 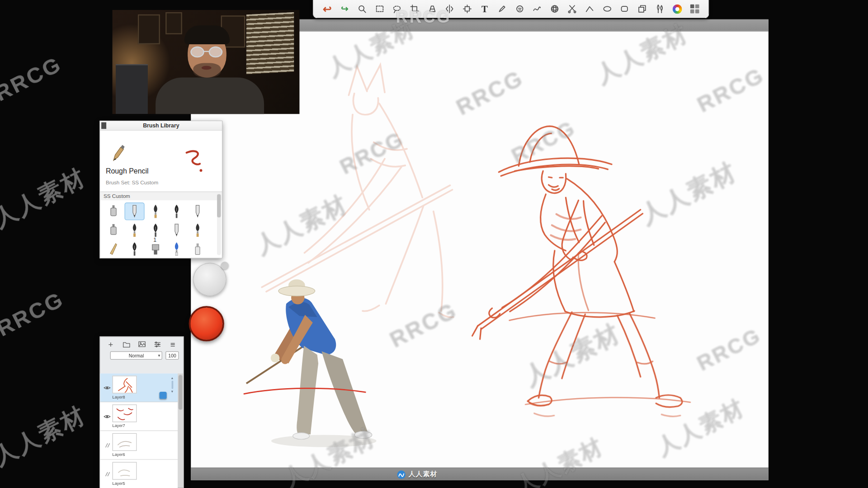 What do you see at coordinates (137, 356) in the screenshot?
I see `blend-mode-value: Normal` at bounding box center [137, 356].